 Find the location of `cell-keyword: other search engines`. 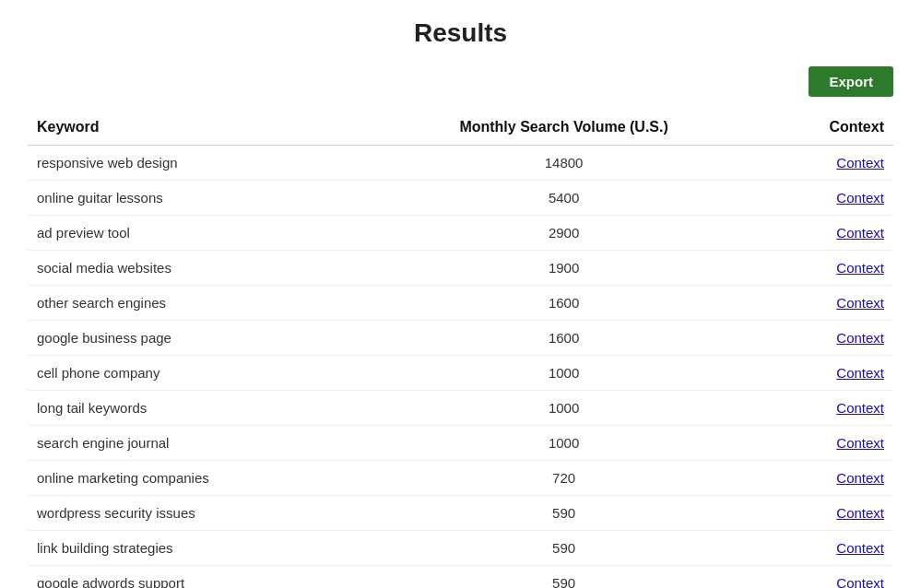

cell-keyword: other search engines is located at coordinates (195, 303).